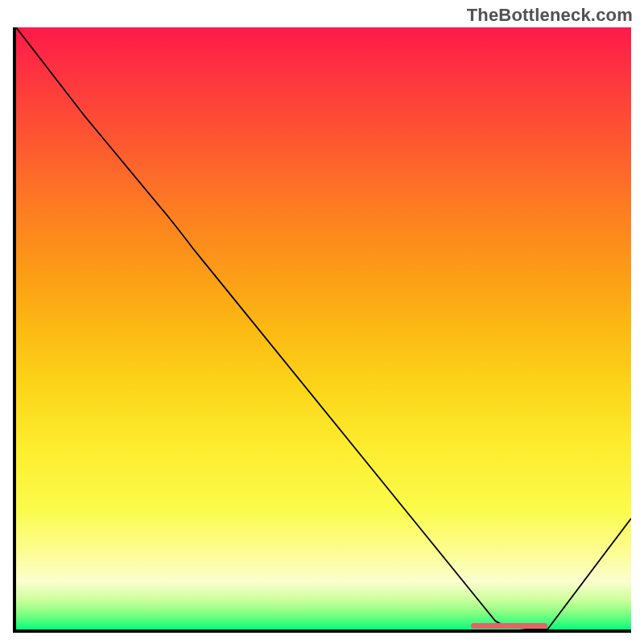 The height and width of the screenshot is (644, 644). What do you see at coordinates (322, 631) in the screenshot?
I see `x-axis` at bounding box center [322, 631].